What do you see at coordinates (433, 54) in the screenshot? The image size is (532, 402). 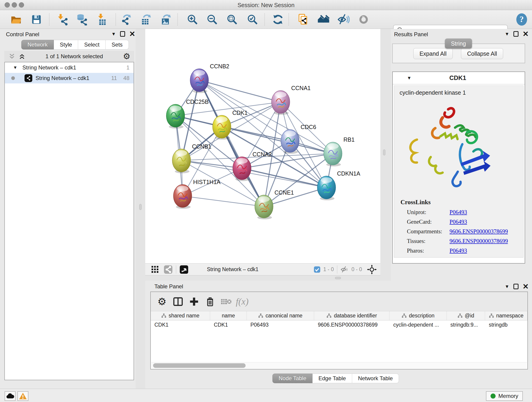 I see `expand-all-button: Expand All` at bounding box center [433, 54].